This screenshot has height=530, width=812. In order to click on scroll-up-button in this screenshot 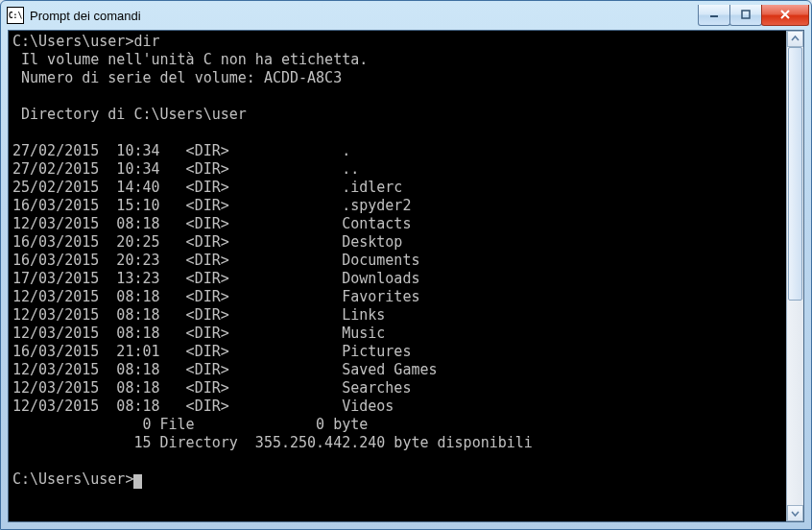, I will do `click(795, 38)`.